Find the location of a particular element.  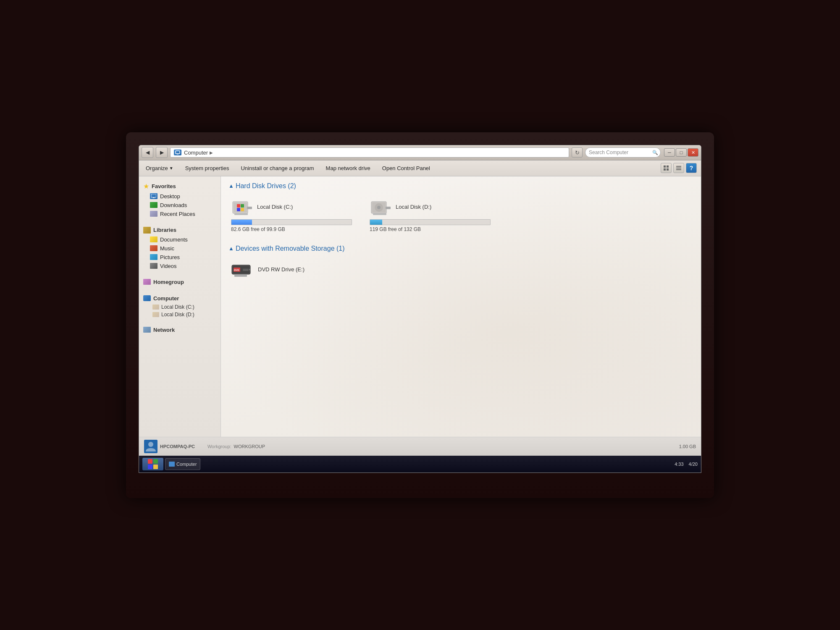

sidebar-computer-section: Computer Local Disk (C:) Local Disk (D:) is located at coordinates (180, 306).